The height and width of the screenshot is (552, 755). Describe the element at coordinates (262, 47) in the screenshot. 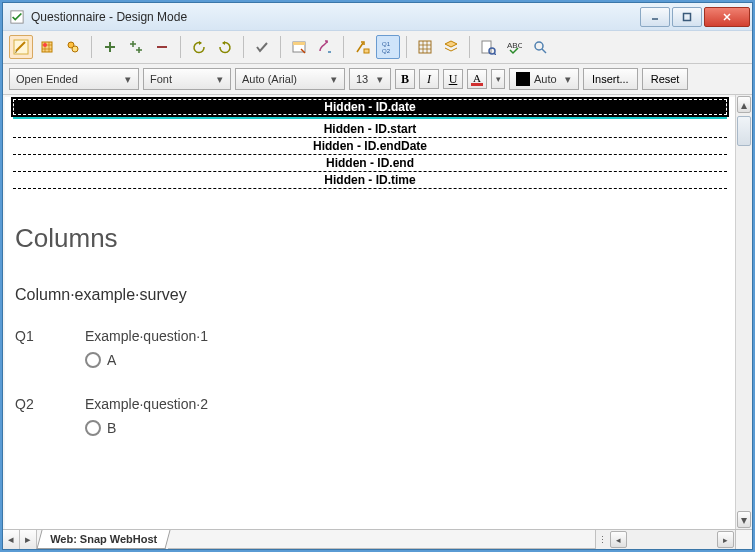

I see `checkmark-button` at that location.